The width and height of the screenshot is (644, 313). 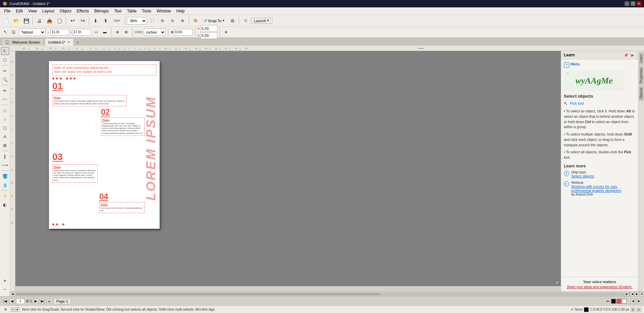 I want to click on portrait-btn: ▭, so click(x=96, y=32).